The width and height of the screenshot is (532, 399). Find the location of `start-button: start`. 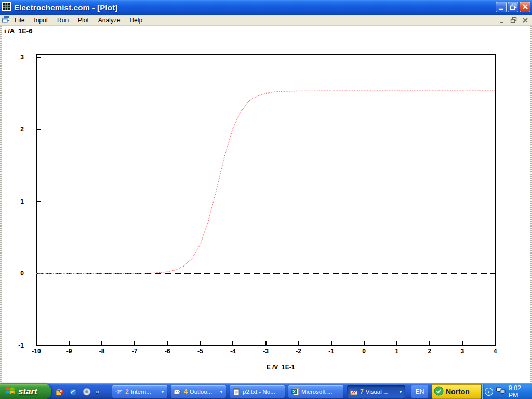

start-button: start is located at coordinates (26, 392).